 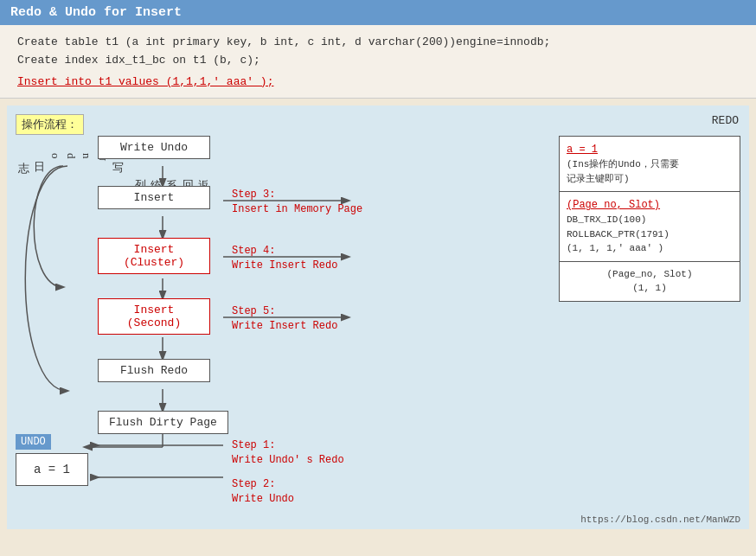 I want to click on insert-second-label: Insert(Second), so click(x=154, y=316).